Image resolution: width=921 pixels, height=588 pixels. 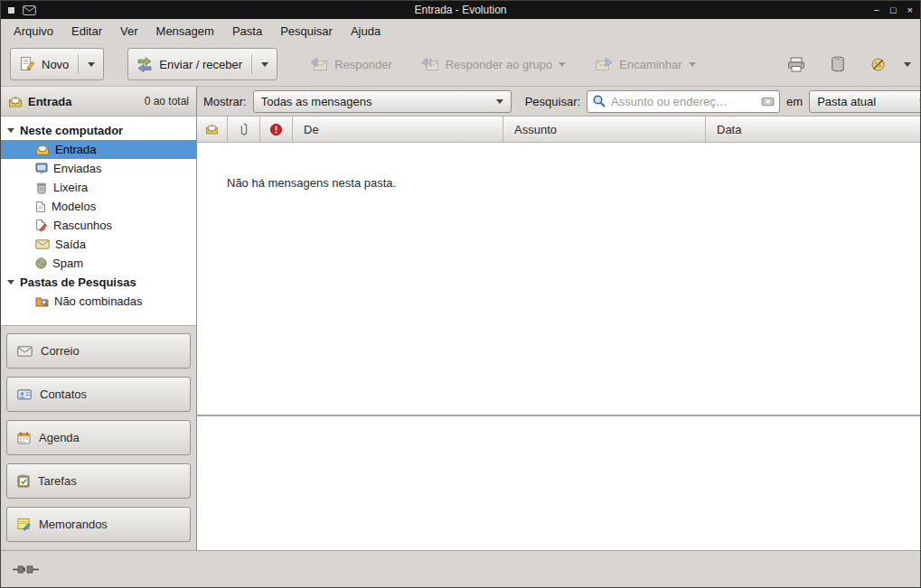 I want to click on maximize-button: □, so click(x=893, y=10).